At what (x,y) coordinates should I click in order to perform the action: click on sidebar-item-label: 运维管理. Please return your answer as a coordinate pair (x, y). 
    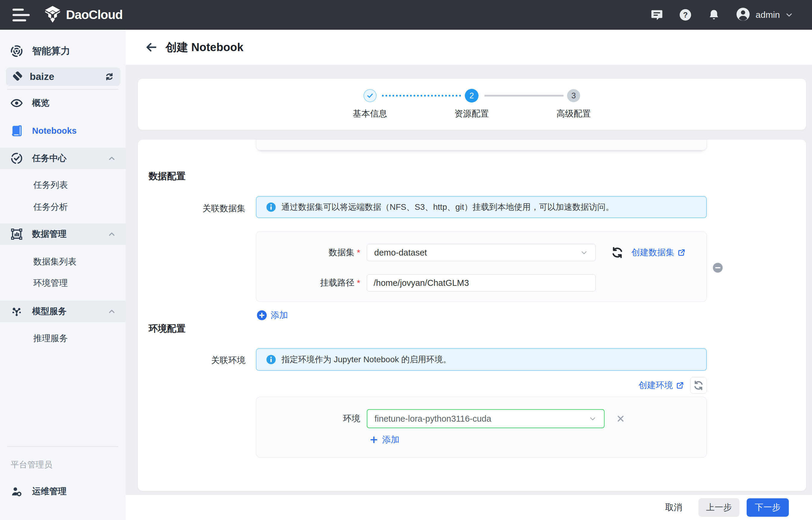
    Looking at the image, I should click on (49, 492).